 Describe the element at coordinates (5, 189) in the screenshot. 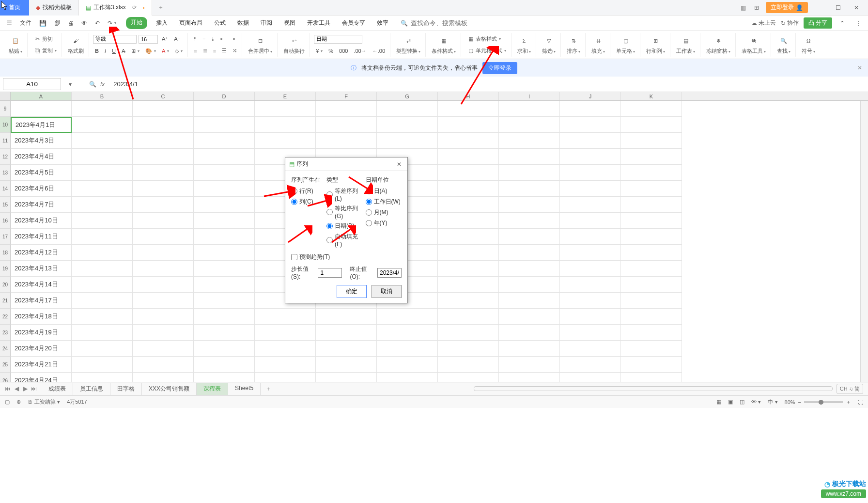

I see `row-header: 14` at that location.